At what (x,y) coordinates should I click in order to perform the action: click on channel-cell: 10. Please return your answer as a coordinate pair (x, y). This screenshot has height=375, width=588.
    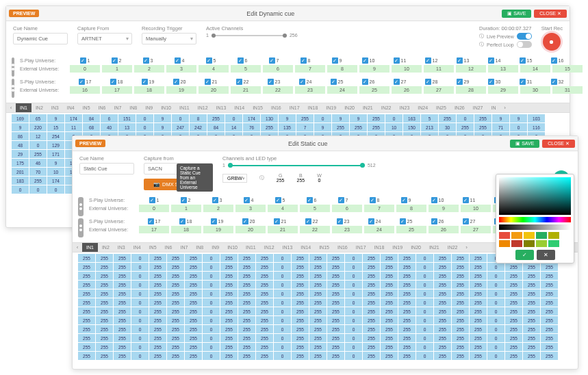
    Looking at the image, I should click on (394, 127).